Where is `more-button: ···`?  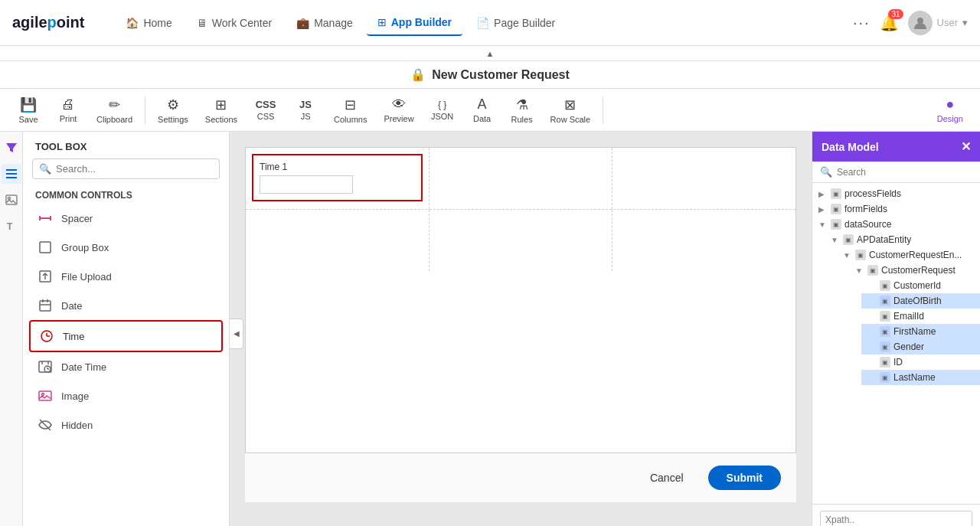
more-button: ··· is located at coordinates (862, 23).